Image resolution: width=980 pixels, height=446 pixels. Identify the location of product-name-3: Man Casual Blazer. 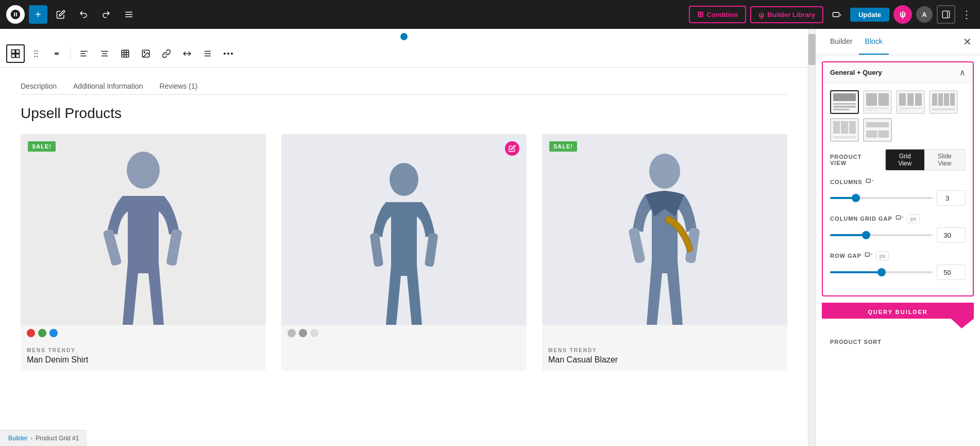
(665, 360).